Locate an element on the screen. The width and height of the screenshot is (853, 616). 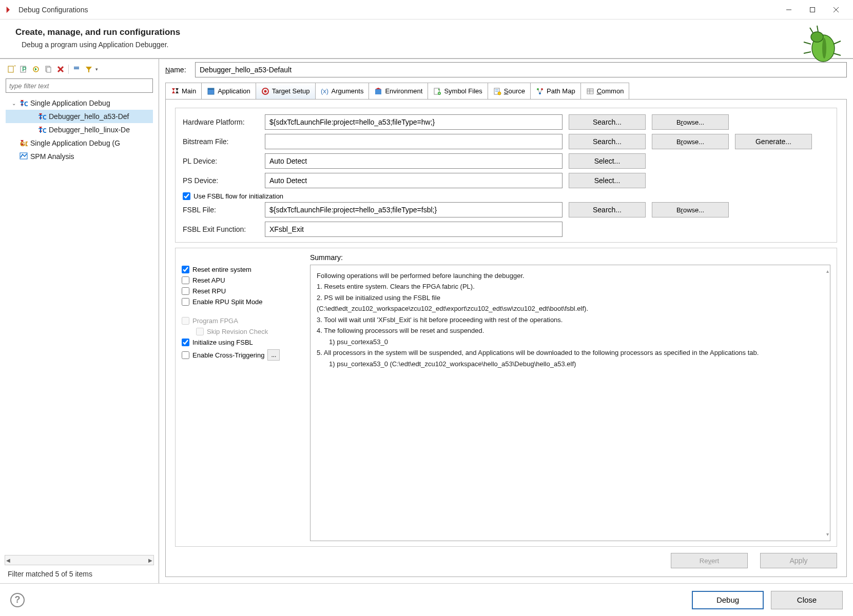
cross-trigger-config-button: ... is located at coordinates (274, 355).